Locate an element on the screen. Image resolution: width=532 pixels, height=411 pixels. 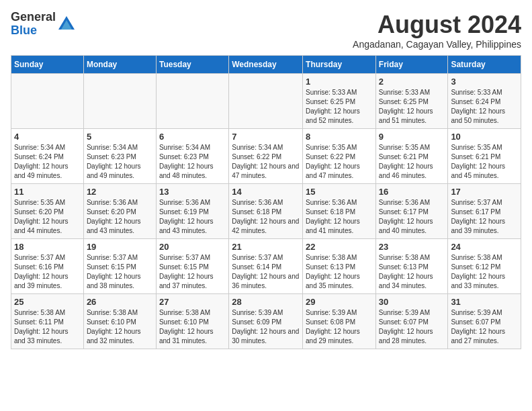
cell-info: Sunrise: 5:35 AMSunset: 6:20 PMDaylight:… is located at coordinates (47, 217).